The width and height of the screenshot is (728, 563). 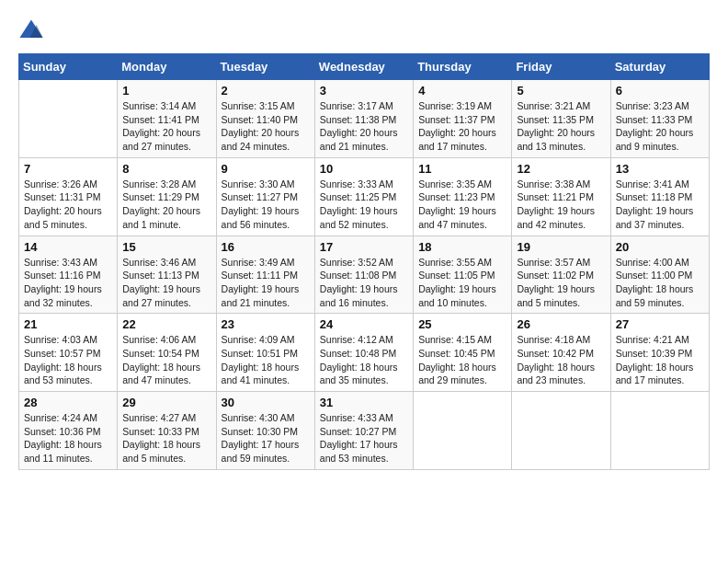 I want to click on day-info: Sunrise: 3:26 AM Sunset: 11:31 PM Daylig…, so click(x=68, y=204).